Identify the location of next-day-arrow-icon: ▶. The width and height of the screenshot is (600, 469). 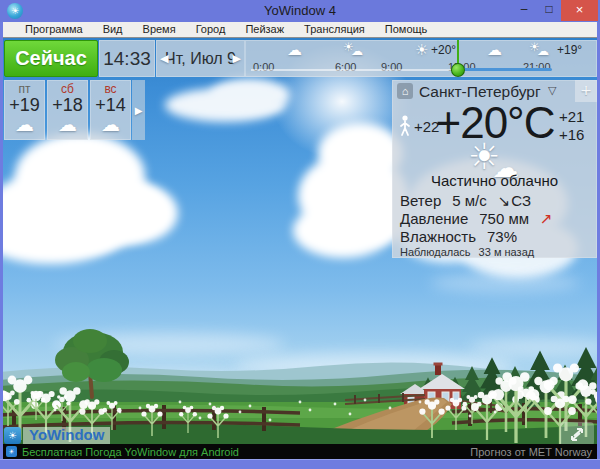
(237, 58).